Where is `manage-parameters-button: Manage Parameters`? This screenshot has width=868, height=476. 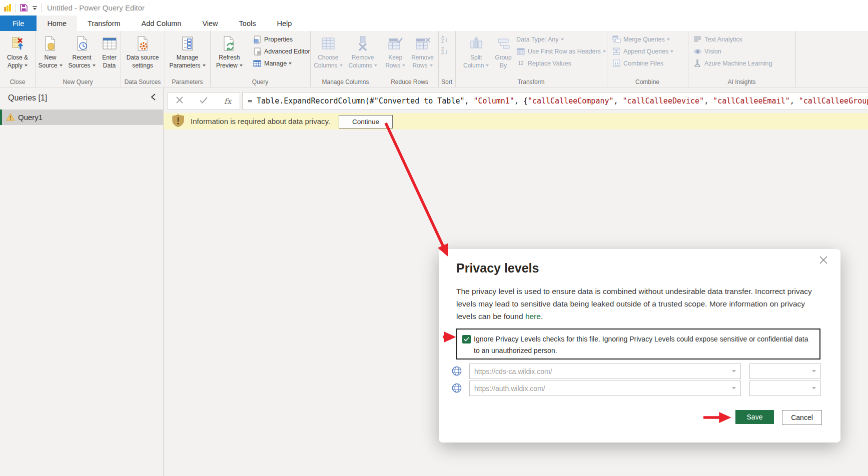
manage-parameters-button: Manage Parameters is located at coordinates (187, 52).